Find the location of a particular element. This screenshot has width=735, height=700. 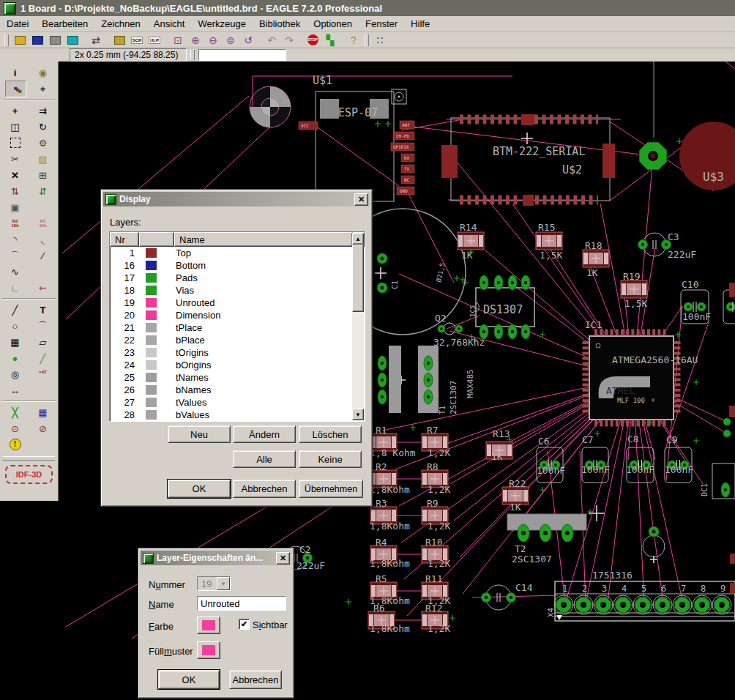

nummer-combobox: 19 ▼ is located at coordinates (214, 584).